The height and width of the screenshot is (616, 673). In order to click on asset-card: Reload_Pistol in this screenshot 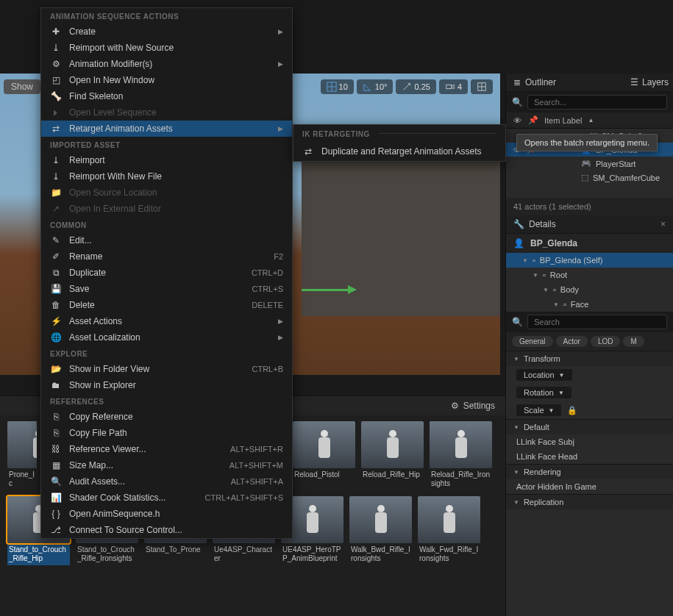, I will do `click(324, 456)`.